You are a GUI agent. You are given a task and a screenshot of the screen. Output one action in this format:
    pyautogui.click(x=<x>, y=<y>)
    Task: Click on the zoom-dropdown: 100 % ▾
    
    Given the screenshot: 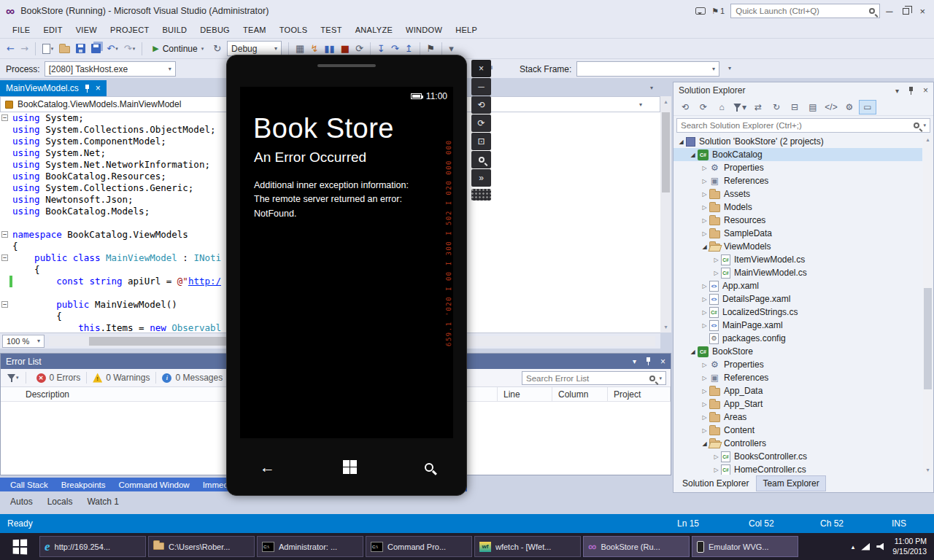 What is the action you would take?
    pyautogui.click(x=23, y=341)
    